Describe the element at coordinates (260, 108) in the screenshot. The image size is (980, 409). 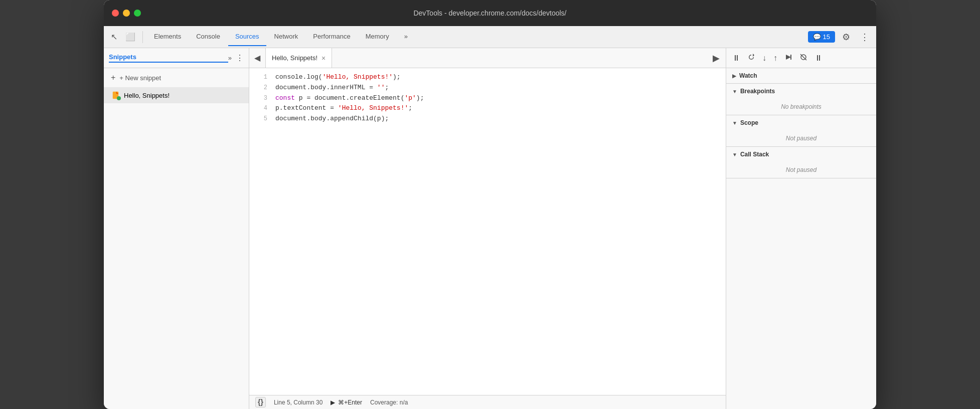
I see `line-number-4: 4` at that location.